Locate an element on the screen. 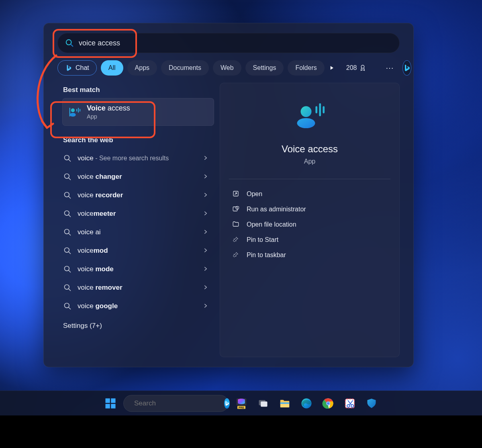 The width and height of the screenshot is (482, 448). best-match-result: Voice access App is located at coordinates (138, 112).